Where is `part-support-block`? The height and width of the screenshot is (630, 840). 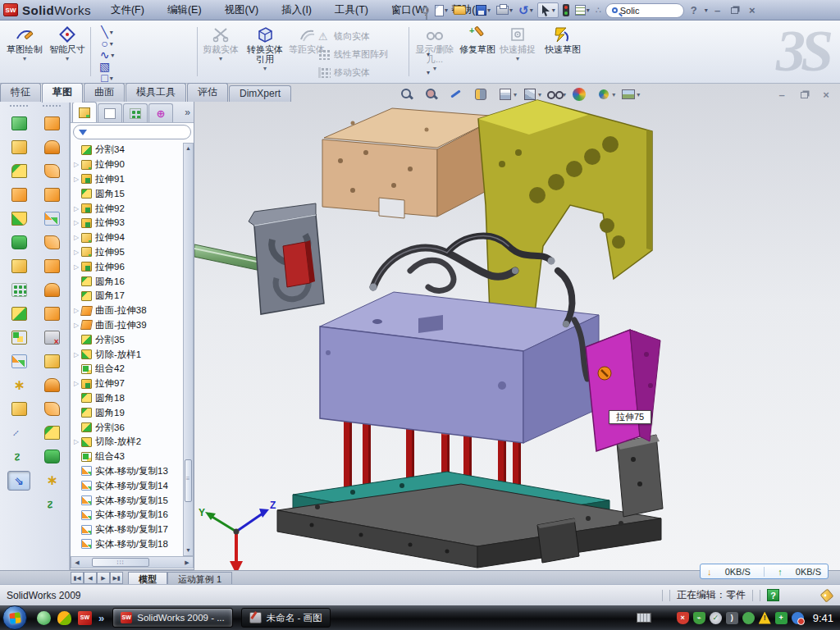 part-support-block is located at coordinates (558, 541).